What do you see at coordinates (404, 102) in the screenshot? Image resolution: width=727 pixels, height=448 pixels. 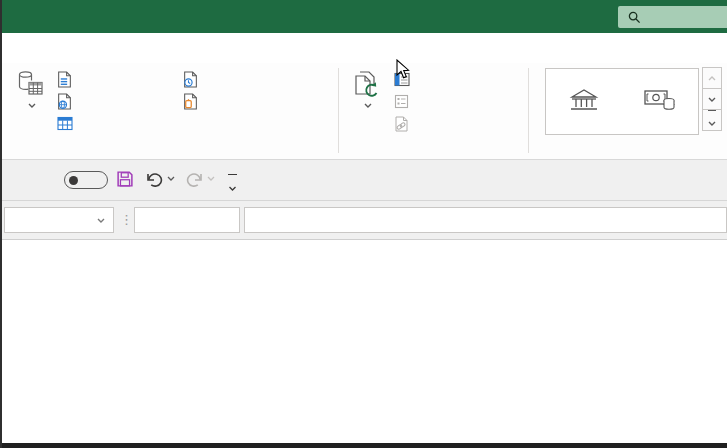 I see `properties-button` at bounding box center [404, 102].